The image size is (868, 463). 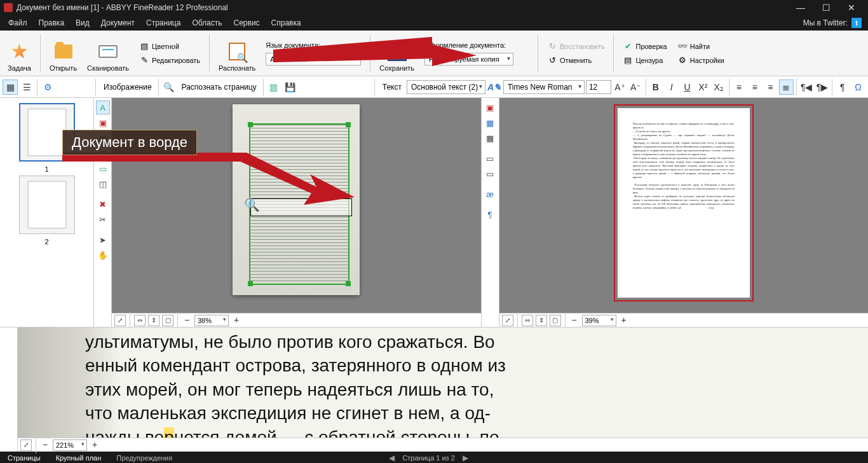 What do you see at coordinates (103, 240) in the screenshot?
I see `pointer-tool: ➤` at bounding box center [103, 240].